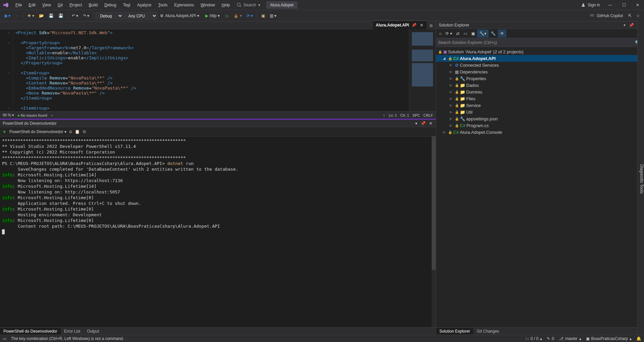  What do you see at coordinates (417, 115) in the screenshot?
I see `indent-mode: SPC` at bounding box center [417, 115].